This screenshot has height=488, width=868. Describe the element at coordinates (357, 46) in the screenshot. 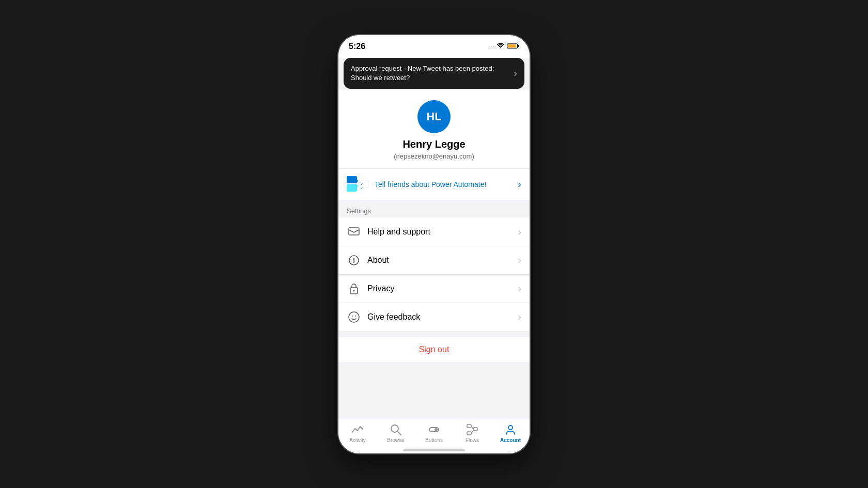

I see `status-time: 5:26` at that location.